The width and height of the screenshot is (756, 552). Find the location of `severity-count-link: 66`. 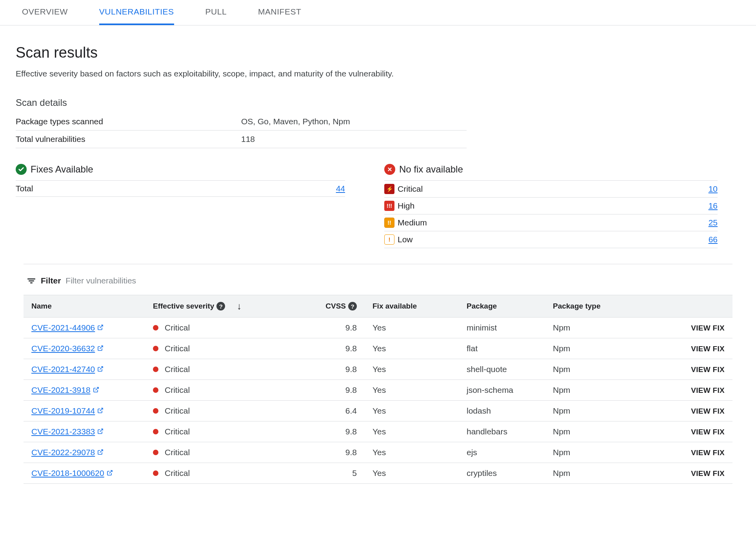

severity-count-link: 66 is located at coordinates (713, 239).